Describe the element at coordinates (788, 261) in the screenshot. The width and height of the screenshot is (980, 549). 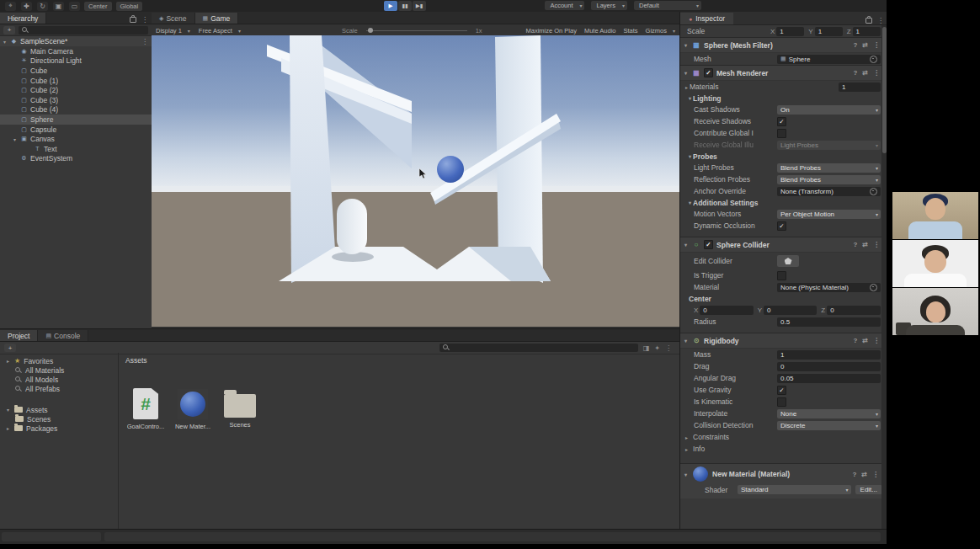
I see `edit-collider-button` at that location.